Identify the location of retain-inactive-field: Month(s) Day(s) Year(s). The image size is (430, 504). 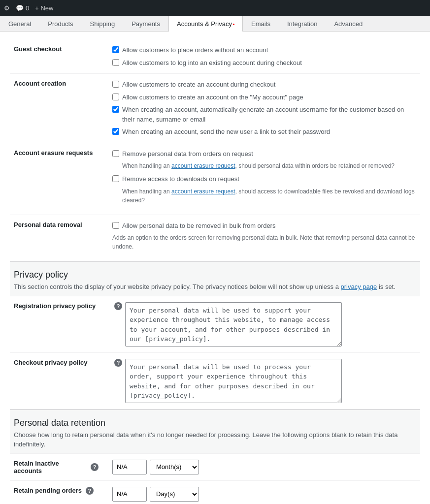
(264, 467).